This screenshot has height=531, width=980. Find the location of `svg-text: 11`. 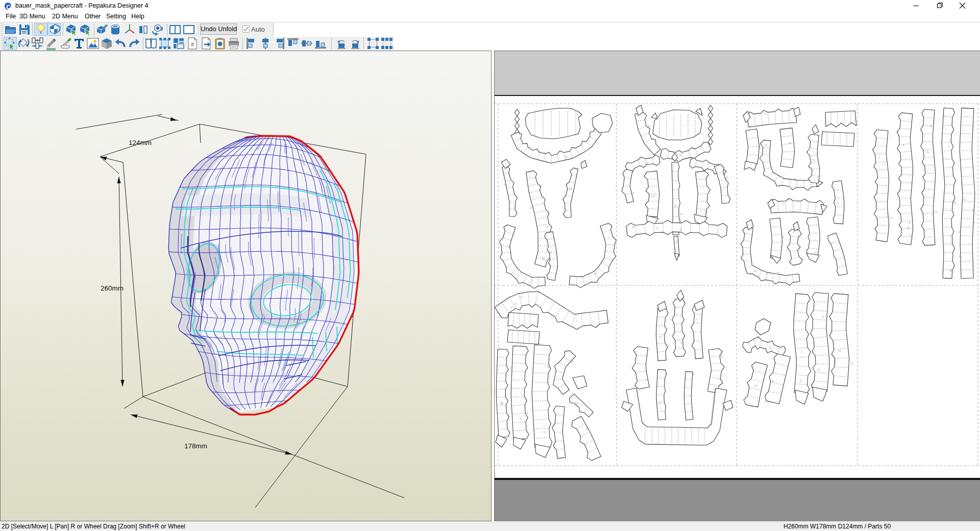

svg-text: 11 is located at coordinates (974, 223).